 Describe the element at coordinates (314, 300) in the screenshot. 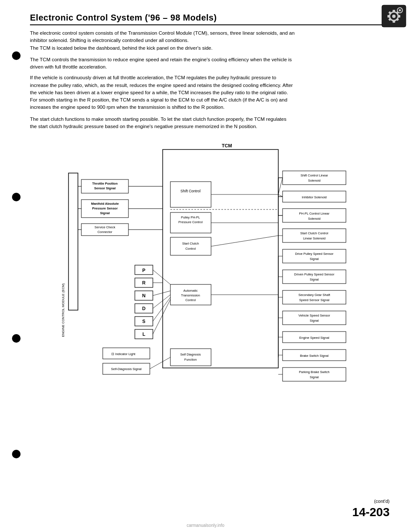

I see `secondary-gear-label-2: Speed Sensor Signal` at that location.